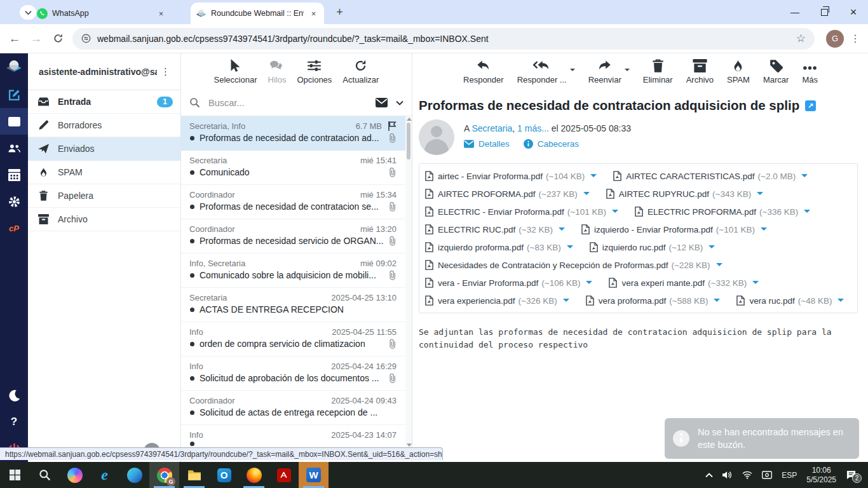 Image resolution: width=868 pixels, height=488 pixels. Describe the element at coordinates (511, 176) in the screenshot. I see `attachment-item: airtec - Enviar Proforma.pdf(~104 KB)` at that location.